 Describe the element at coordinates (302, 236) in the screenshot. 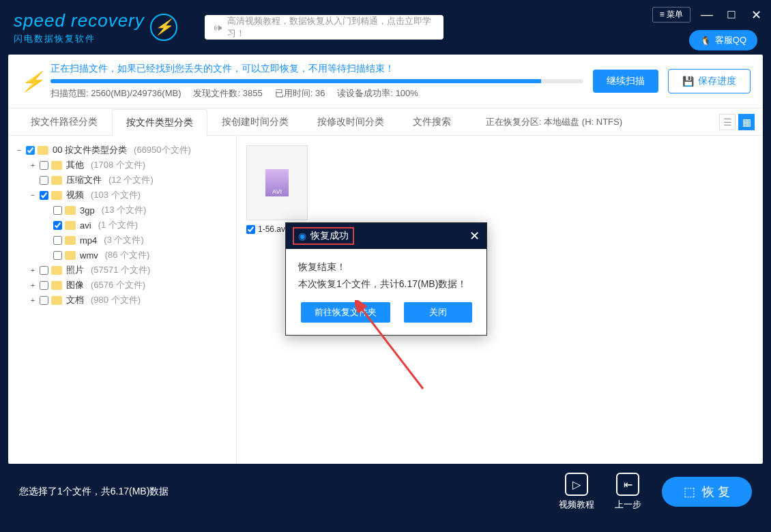

I see `bolt-icon: ◉` at that location.